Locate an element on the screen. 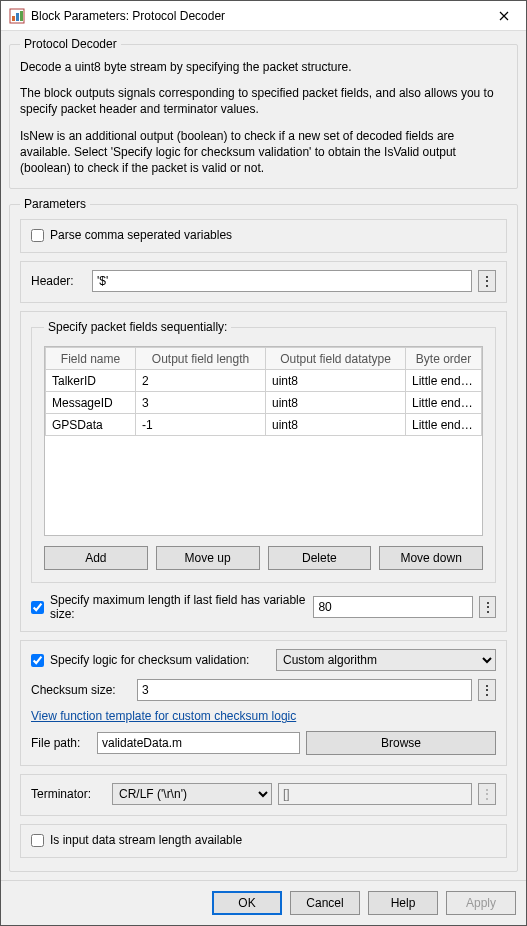 The height and width of the screenshot is (926, 527). checksum-algo-select: Custom algorithm is located at coordinates (386, 660).